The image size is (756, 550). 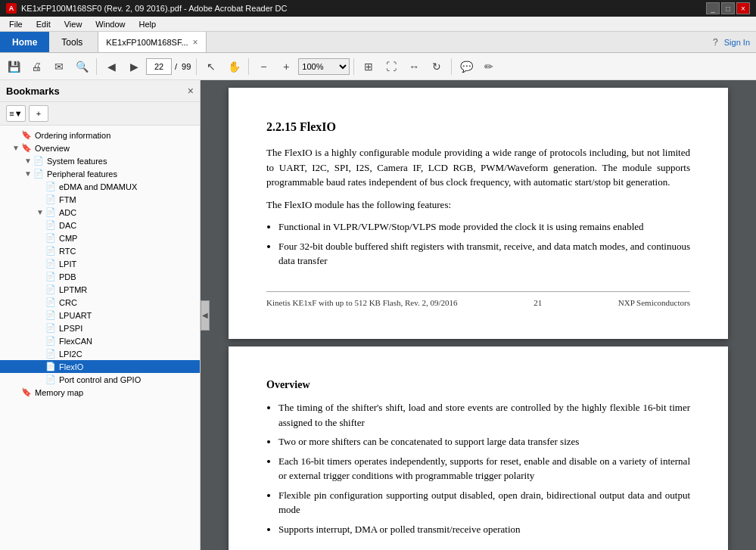 What do you see at coordinates (151, 42) in the screenshot?
I see `tab-document: KE1xFP100M168SF... ×` at bounding box center [151, 42].